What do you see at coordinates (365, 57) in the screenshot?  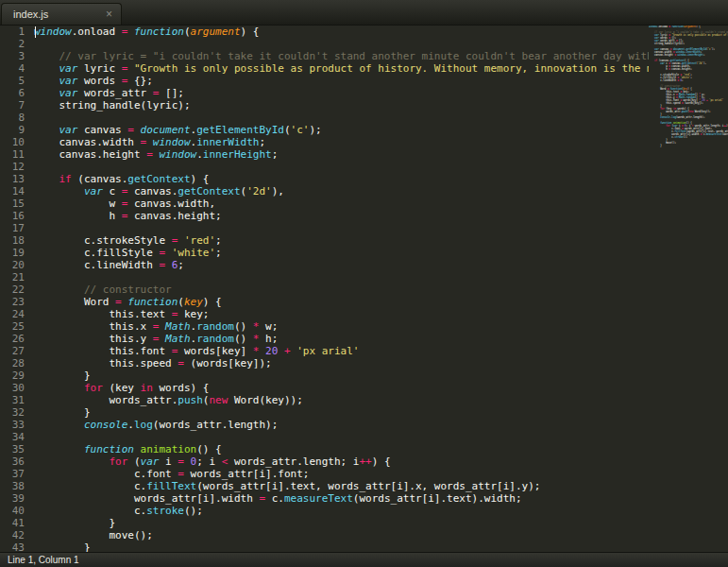 I see `code-token: // var lyric = "i couldn't take it could…` at bounding box center [365, 57].